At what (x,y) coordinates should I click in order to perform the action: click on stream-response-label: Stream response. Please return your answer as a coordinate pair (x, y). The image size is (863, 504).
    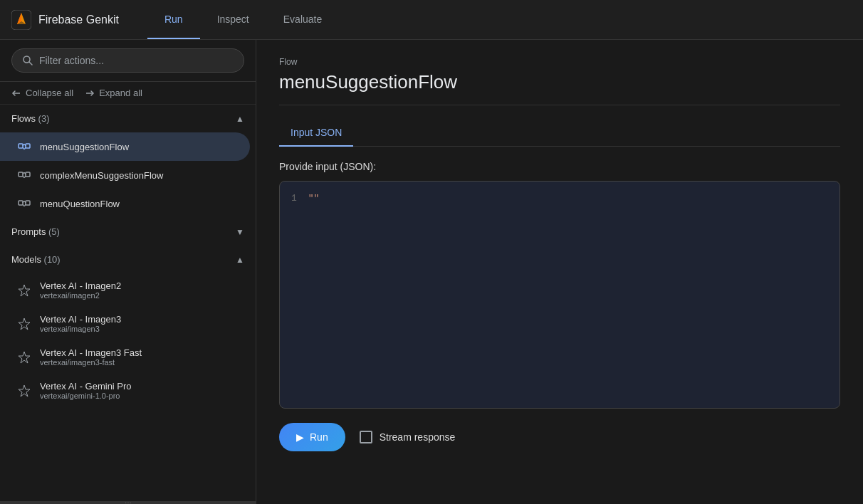
    Looking at the image, I should click on (417, 437).